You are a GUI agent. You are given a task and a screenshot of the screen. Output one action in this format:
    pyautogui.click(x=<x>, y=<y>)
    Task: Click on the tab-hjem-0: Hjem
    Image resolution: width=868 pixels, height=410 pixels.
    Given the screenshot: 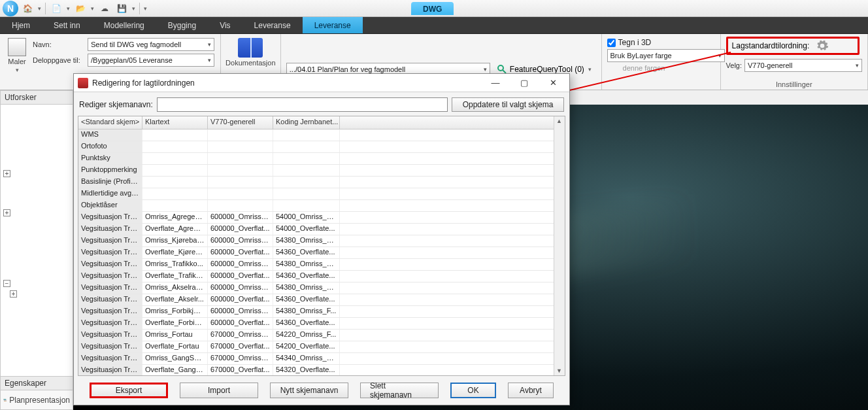 What is the action you would take?
    pyautogui.click(x=21, y=25)
    